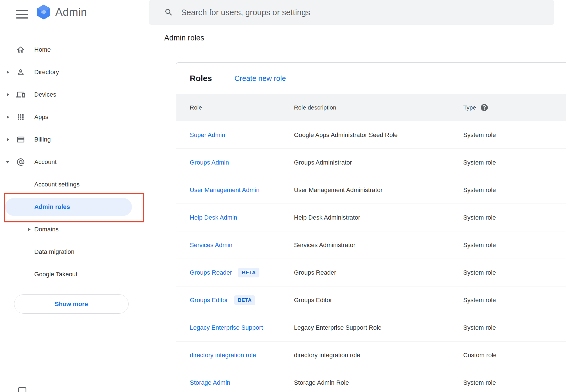 The height and width of the screenshot is (392, 566). What do you see at coordinates (8, 162) in the screenshot?
I see `collapse-arrow-icon` at bounding box center [8, 162].